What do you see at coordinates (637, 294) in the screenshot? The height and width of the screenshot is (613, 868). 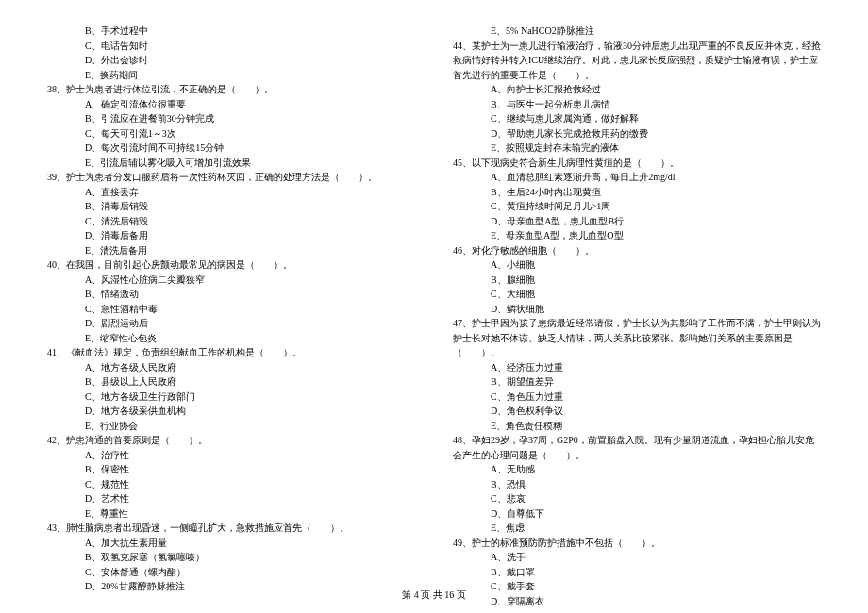 I see `q46-opt-c: C、大细胞` at bounding box center [637, 294].